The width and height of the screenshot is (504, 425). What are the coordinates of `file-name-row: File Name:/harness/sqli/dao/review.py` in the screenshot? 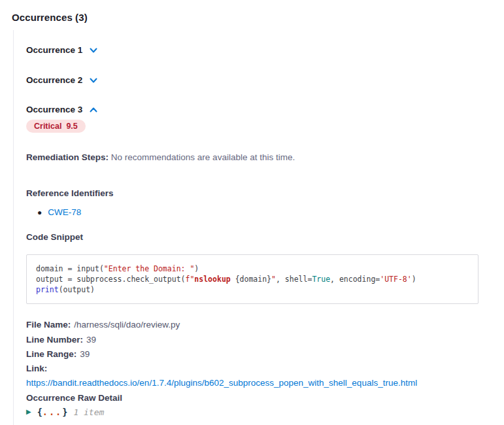 It's located at (103, 324).